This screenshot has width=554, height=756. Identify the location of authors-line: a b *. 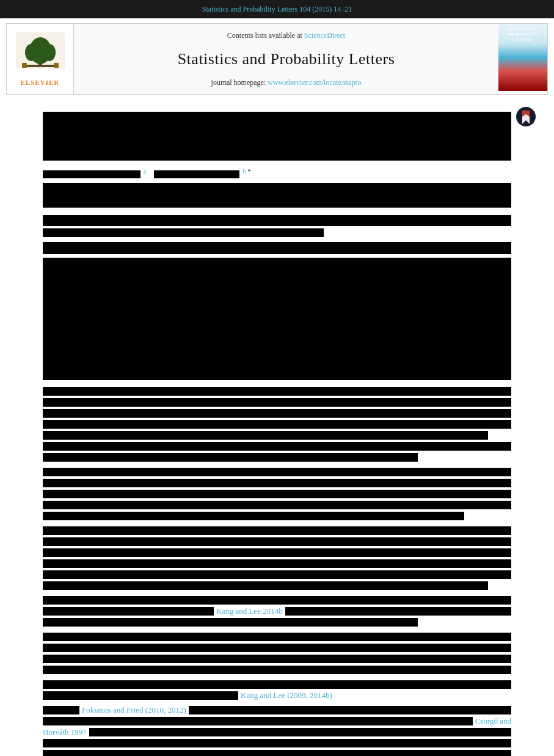
(277, 173).